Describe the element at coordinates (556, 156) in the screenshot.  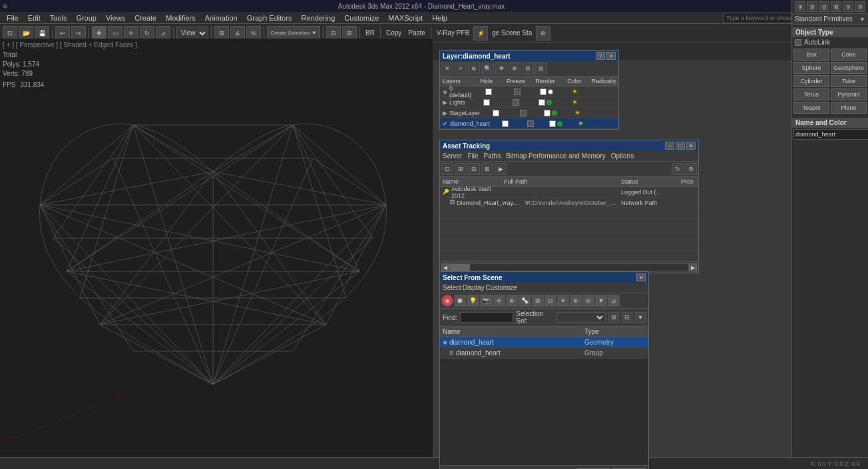
I see `asset-menu-bitmap: Bitmap Performance and Memory` at that location.